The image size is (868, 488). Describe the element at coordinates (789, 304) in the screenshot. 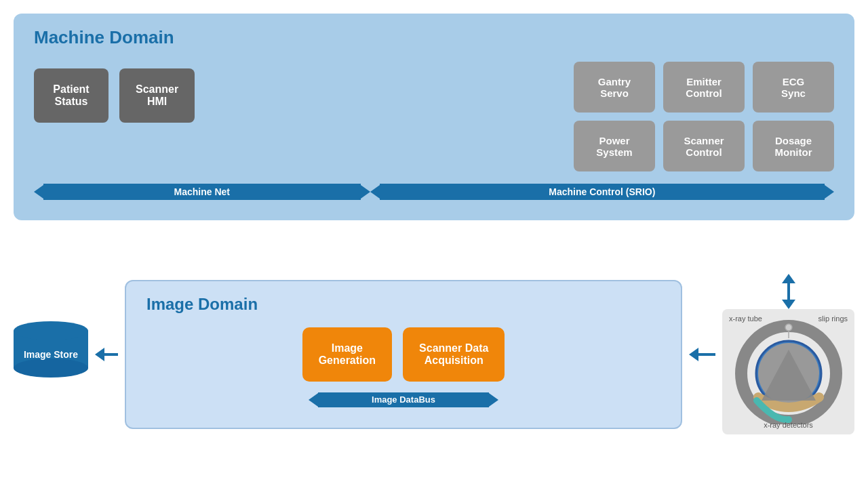

I see `vert-arrow-down` at that location.